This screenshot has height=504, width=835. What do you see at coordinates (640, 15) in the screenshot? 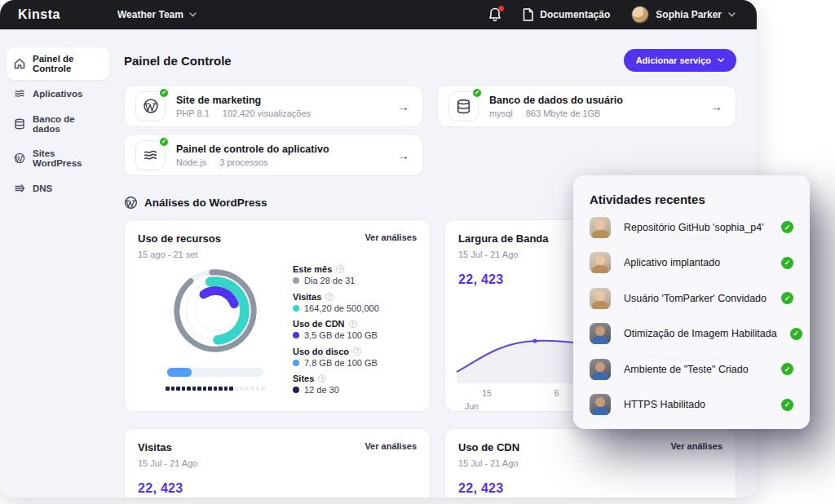
I see `user-avatar` at bounding box center [640, 15].